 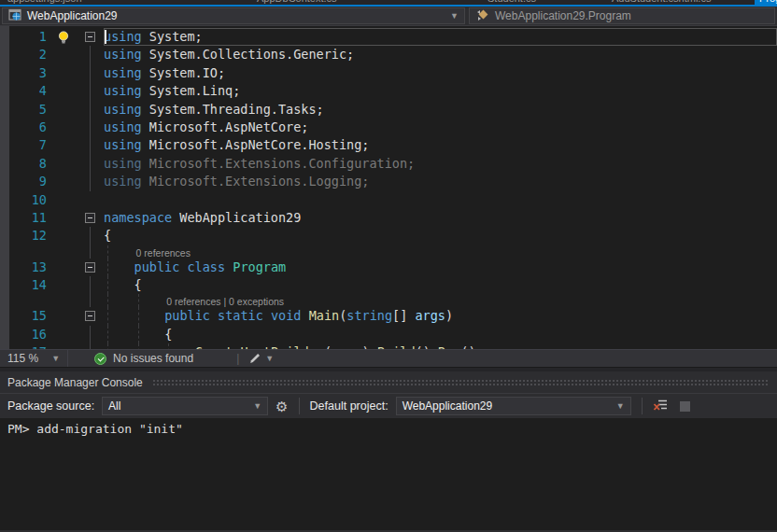 I want to click on pmc-title-bar: Package Manager Console, so click(x=388, y=383).